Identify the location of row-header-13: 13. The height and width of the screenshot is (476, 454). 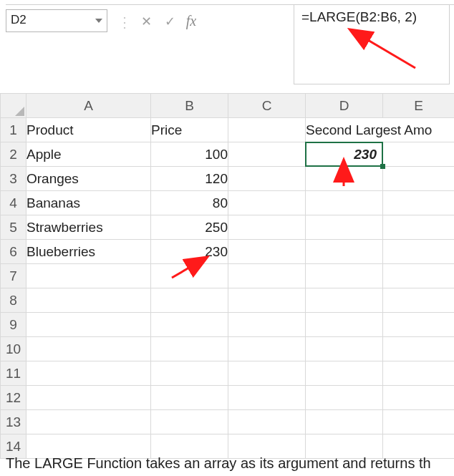
(14, 422).